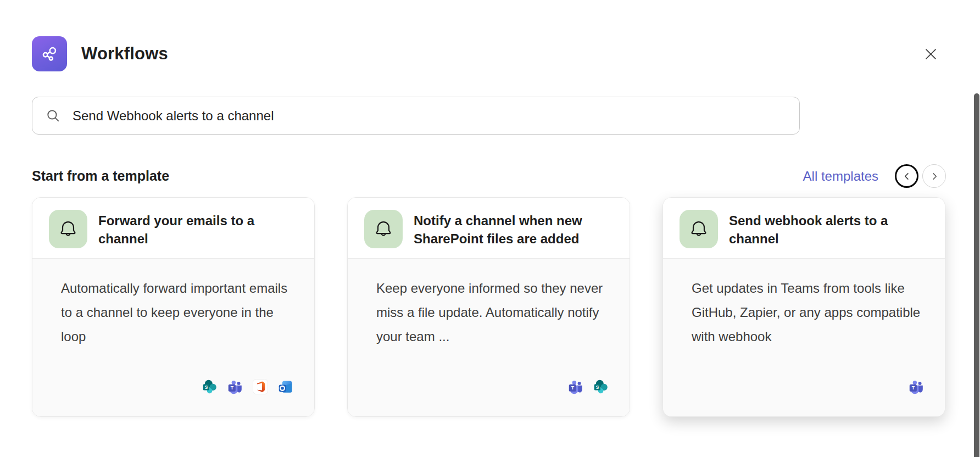 This screenshot has width=980, height=457. Describe the element at coordinates (931, 54) in the screenshot. I see `close-button` at that location.